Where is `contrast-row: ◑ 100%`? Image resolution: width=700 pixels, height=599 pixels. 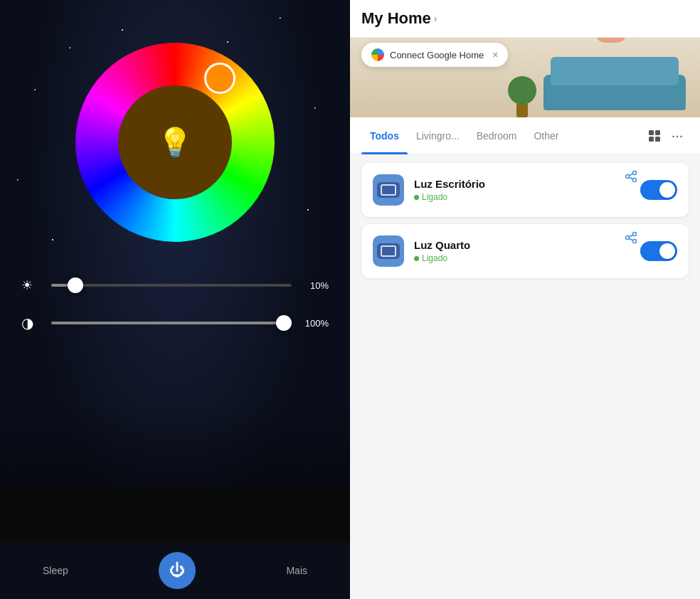
contrast-row: ◑ 100% is located at coordinates (175, 323).